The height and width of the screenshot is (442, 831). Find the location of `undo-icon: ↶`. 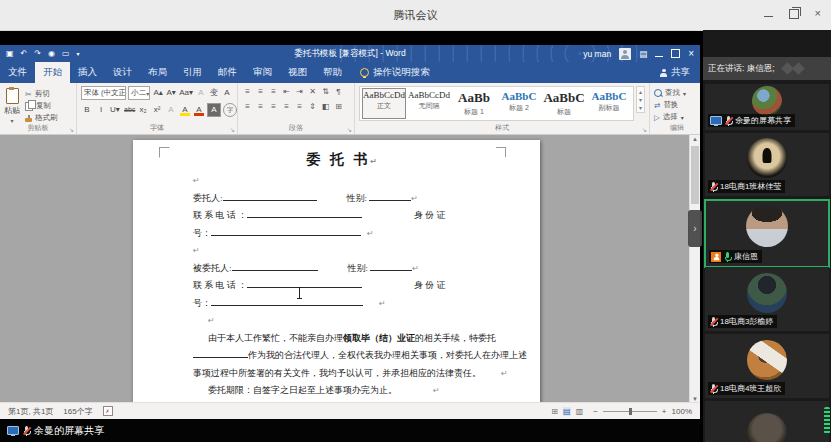

undo-icon: ↶ is located at coordinates (24, 54).